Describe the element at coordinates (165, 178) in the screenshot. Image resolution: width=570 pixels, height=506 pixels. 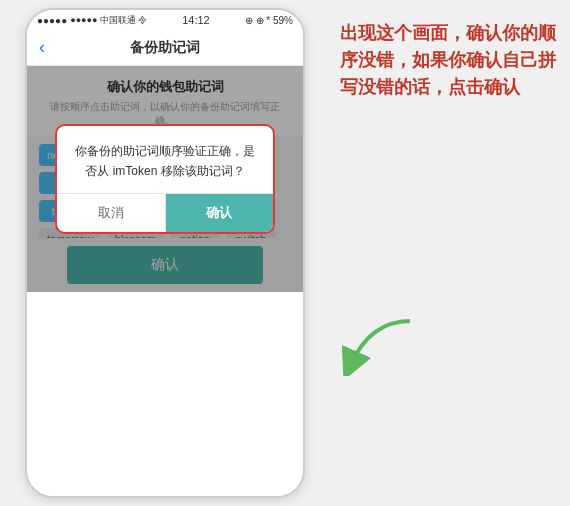
I see `dialog-box: 你备份的助记词顺序验证正确，是否从 imToken 移除该助记词？ 取消 确认` at that location.